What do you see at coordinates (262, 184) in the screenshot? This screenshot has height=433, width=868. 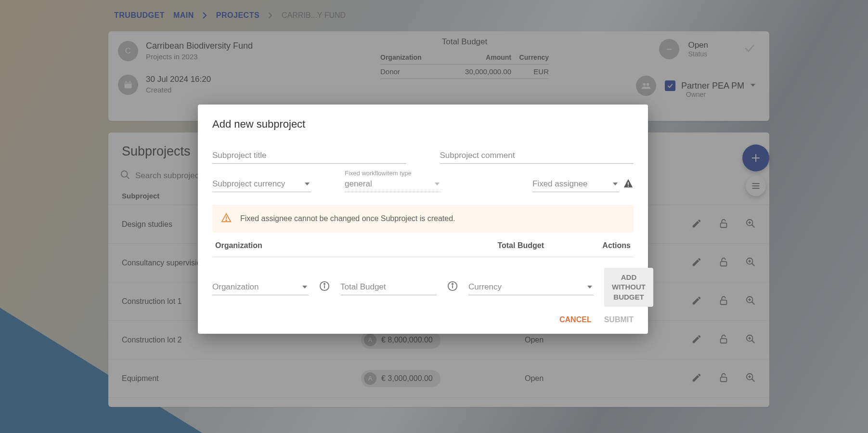 I see `subproject-currency-select: Subproject currency` at bounding box center [262, 184].